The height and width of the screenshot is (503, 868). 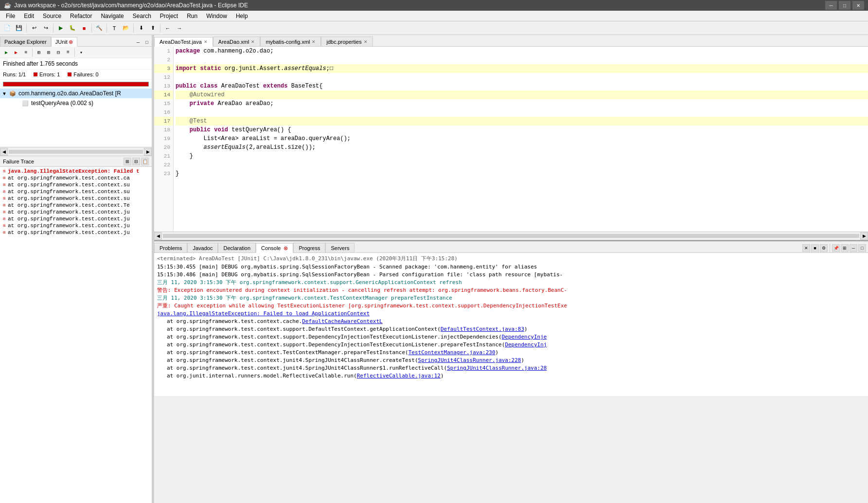 What do you see at coordinates (314, 42) in the screenshot?
I see `tab-mybatis-close: ✕` at bounding box center [314, 42].